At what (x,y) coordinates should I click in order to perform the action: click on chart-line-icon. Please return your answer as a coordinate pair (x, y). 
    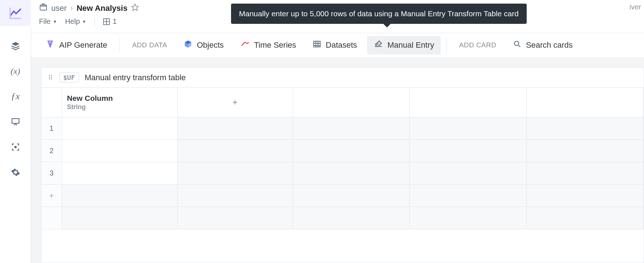
    Looking at the image, I should click on (16, 13).